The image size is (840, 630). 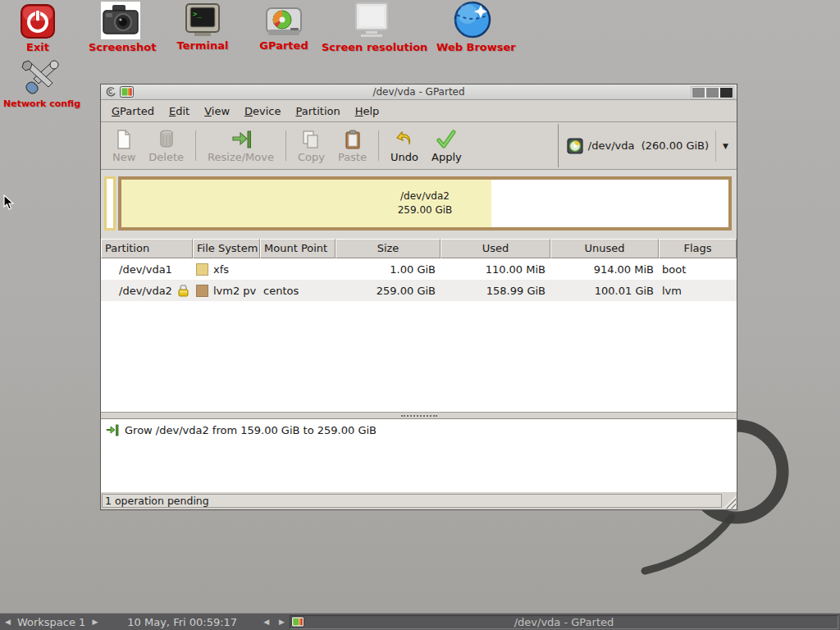 I want to click on desktop-icon-web-browser: Web Browser, so click(x=472, y=26).